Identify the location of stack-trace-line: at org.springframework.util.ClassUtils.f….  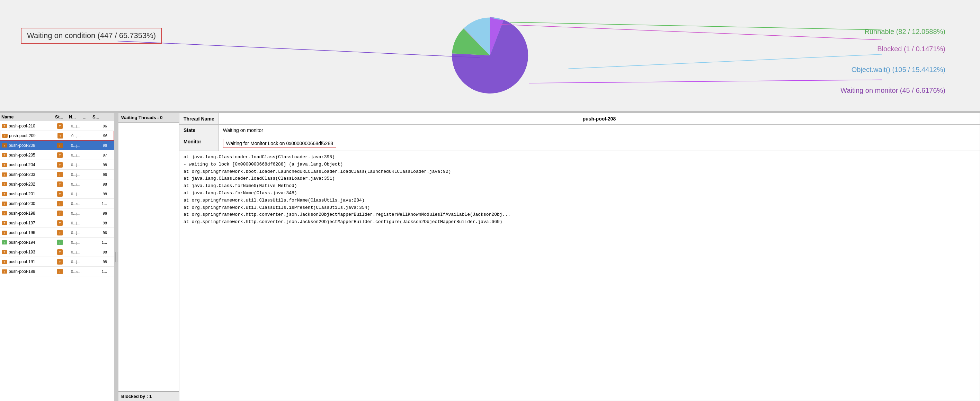
(579, 201).